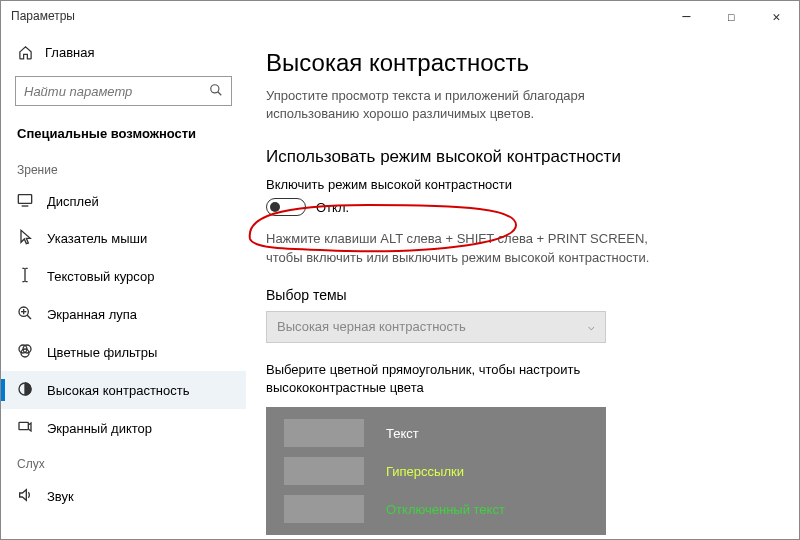 Image resolution: width=800 pixels, height=540 pixels. Describe the element at coordinates (124, 91) in the screenshot. I see `search-input` at that location.